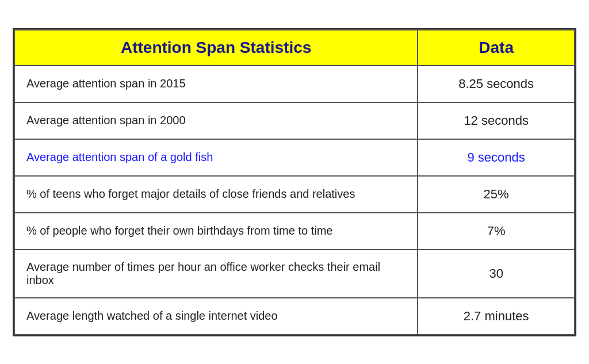 This screenshot has height=364, width=589. Describe the element at coordinates (216, 274) in the screenshot. I see `row-label: Average number of times per hour an offi…` at that location.